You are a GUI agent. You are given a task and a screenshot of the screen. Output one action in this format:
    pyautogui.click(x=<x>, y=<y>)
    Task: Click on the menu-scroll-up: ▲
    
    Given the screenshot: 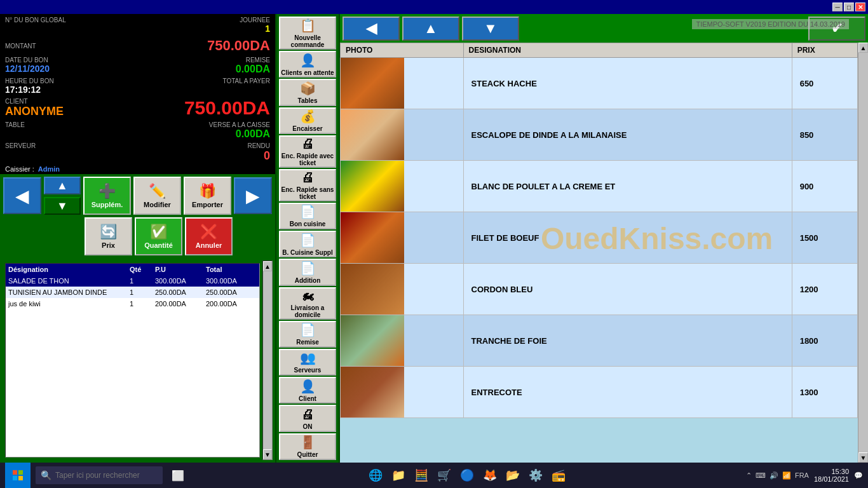 What is the action you would take?
    pyautogui.click(x=863, y=48)
    